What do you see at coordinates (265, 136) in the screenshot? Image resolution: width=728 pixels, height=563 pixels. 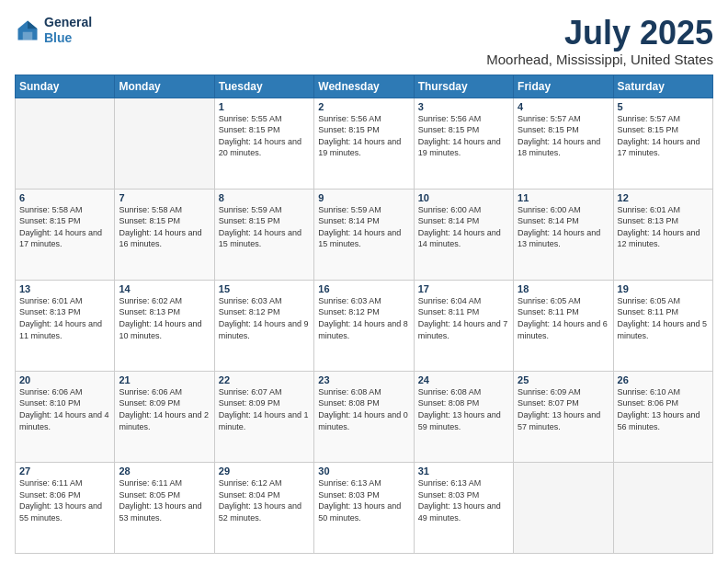 I see `day-info: Sunrise: 5:55 AM Sunset: 8:15 PM Dayligh…` at bounding box center [265, 136].